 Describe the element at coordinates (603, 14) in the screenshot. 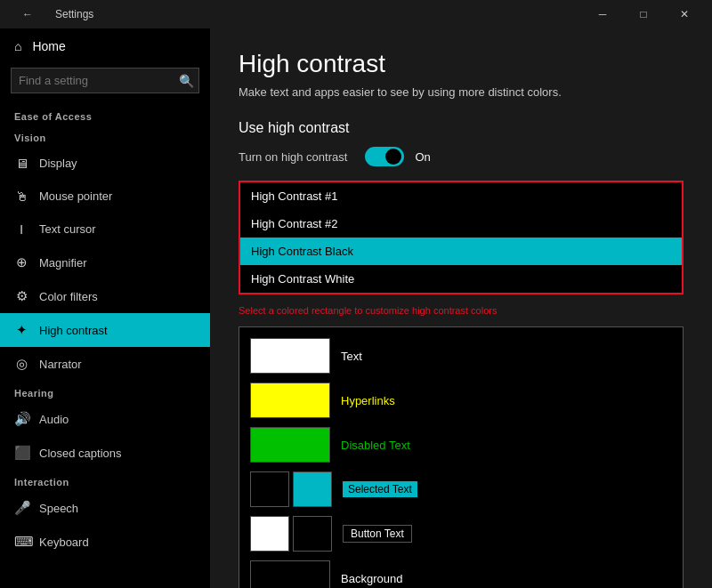

I see `minimize-button: ─` at that location.